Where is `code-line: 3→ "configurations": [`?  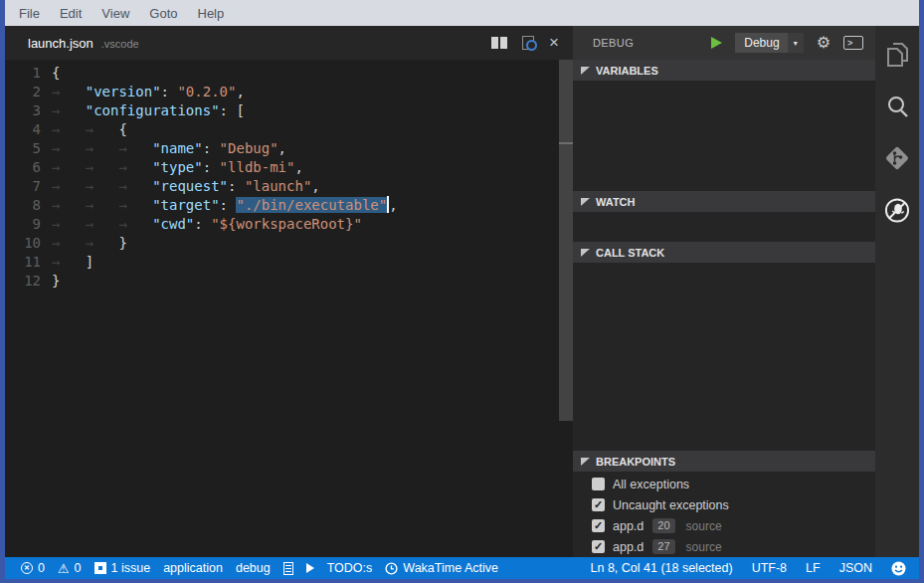 code-line: 3→ "configurations": [ is located at coordinates (288, 111).